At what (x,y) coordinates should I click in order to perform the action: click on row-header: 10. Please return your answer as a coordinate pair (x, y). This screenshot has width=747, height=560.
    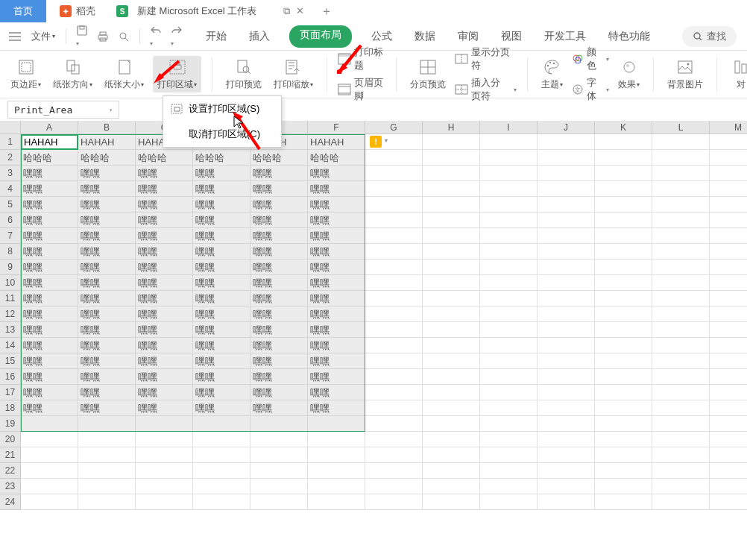
    Looking at the image, I should click on (10, 283).